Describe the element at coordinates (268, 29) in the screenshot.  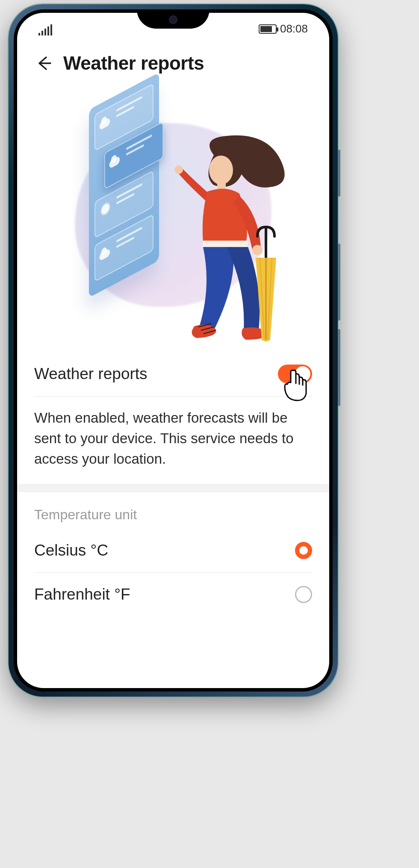
I see `battery-icon` at that location.